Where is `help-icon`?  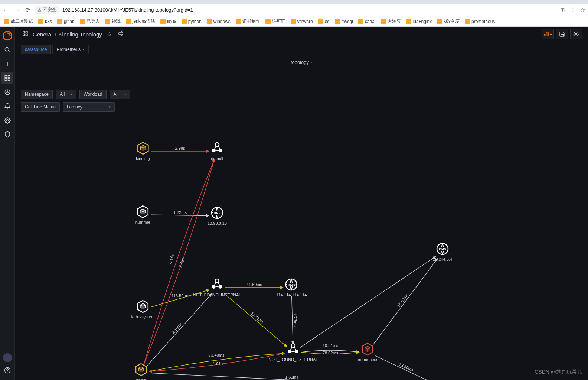
help-icon is located at coordinates (7, 370).